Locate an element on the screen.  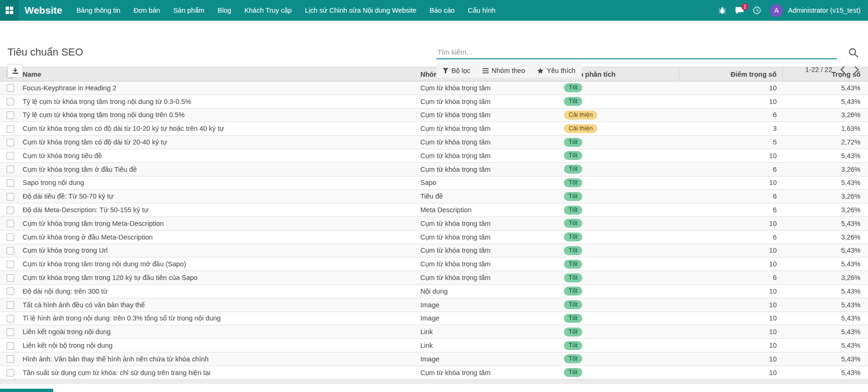
menu-item-7: Cấu hình is located at coordinates (482, 10).